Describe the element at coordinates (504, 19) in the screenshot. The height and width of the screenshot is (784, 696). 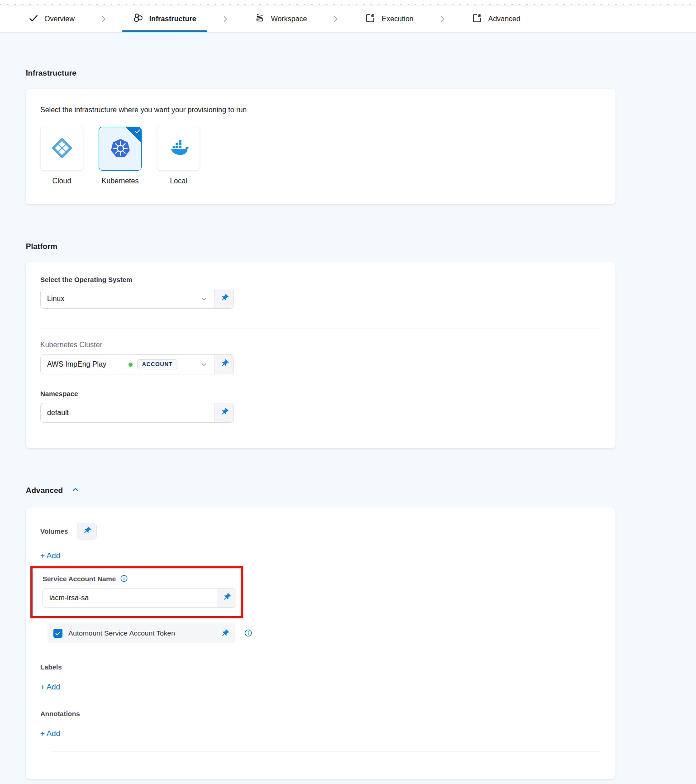
I see `tab-label: Advanced` at that location.